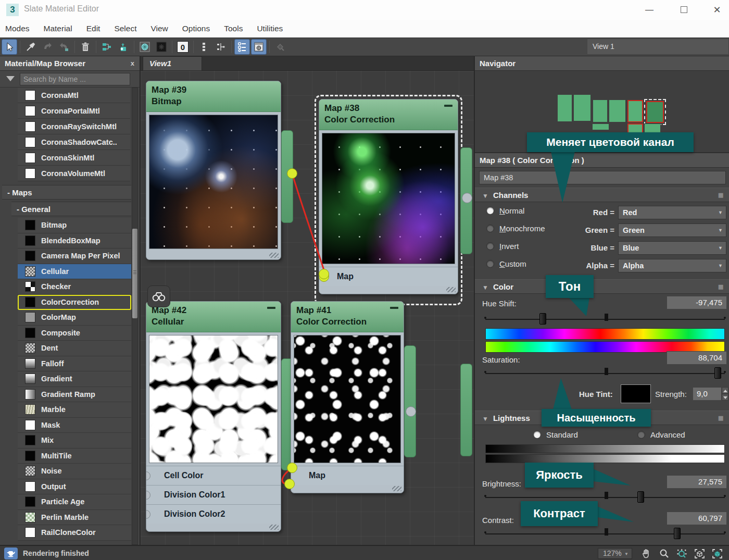  What do you see at coordinates (11, 553) in the screenshot?
I see `render-teapot-icon` at bounding box center [11, 553].